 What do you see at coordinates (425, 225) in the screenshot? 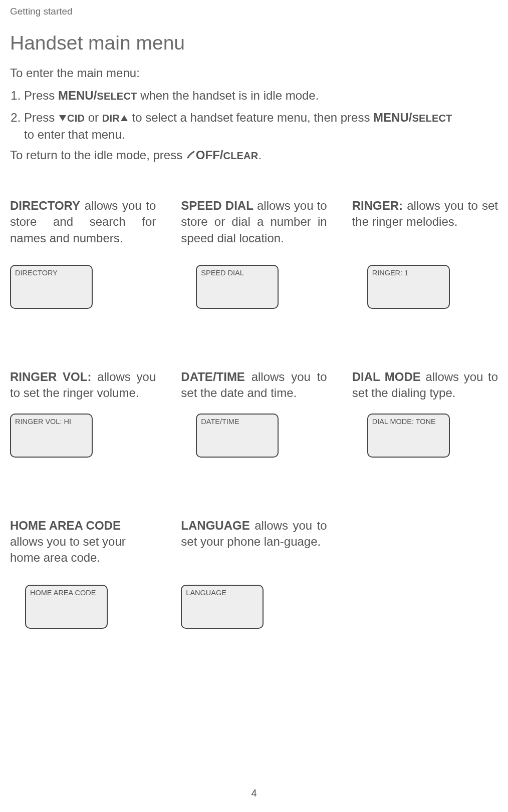
I see `ringer-desc: RINGER: allows you to set the ringer mel…` at bounding box center [425, 225].